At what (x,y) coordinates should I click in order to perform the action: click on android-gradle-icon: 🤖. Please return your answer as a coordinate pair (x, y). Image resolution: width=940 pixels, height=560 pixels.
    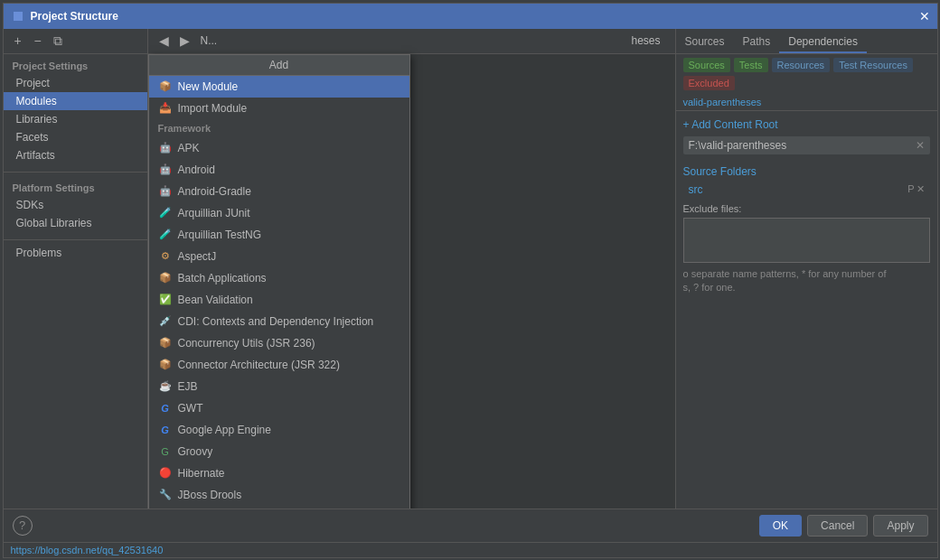
    Looking at the image, I should click on (165, 191).